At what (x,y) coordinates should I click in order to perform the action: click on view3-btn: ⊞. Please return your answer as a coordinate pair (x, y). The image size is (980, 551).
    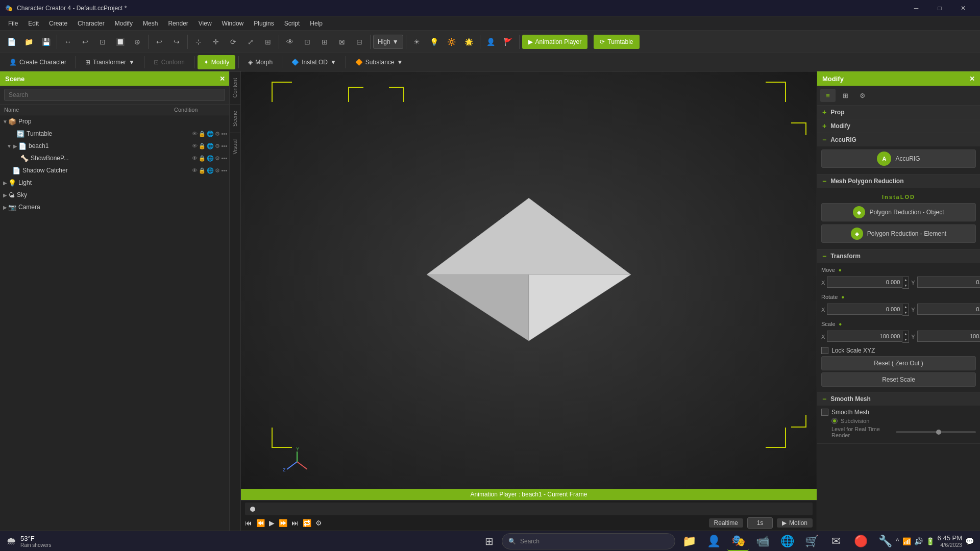
    Looking at the image, I should click on (325, 42).